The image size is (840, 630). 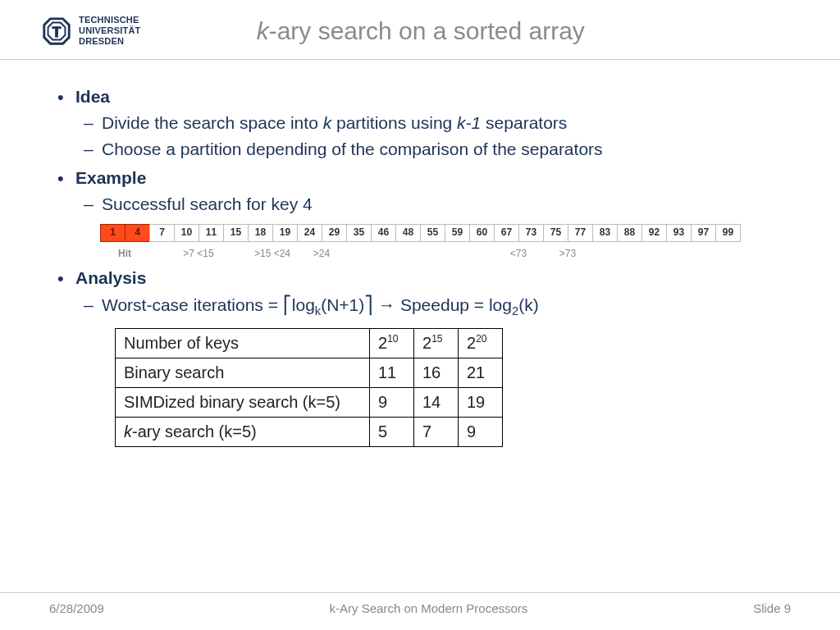 I want to click on idea-heading: Idea, so click(x=93, y=97).